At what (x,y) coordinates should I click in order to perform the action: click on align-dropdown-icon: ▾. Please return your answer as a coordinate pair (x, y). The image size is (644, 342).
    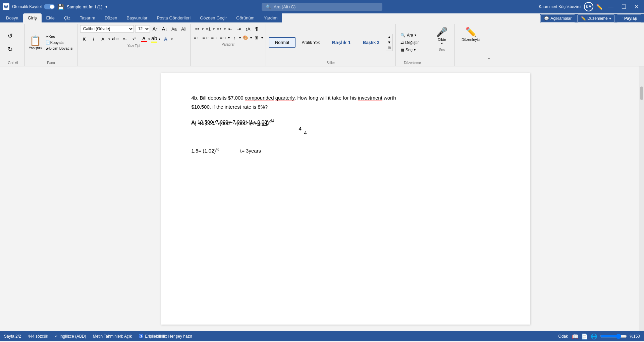
    Looking at the image, I should click on (229, 38).